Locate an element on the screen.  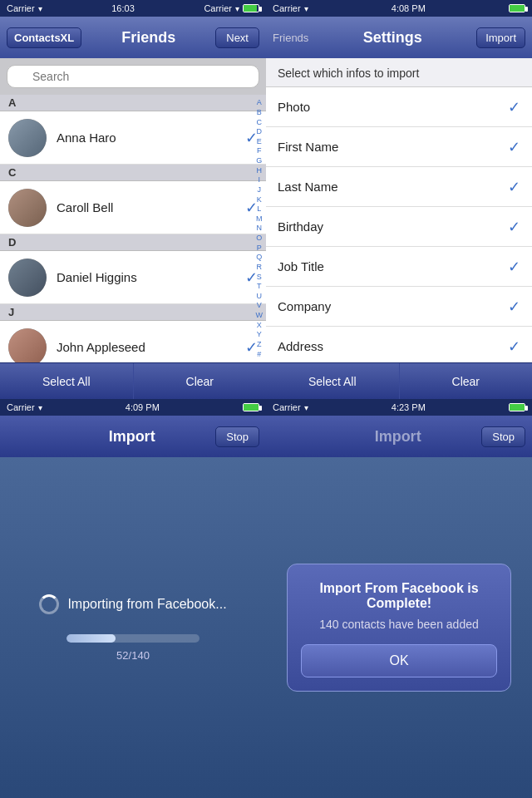
alpha-A: A is located at coordinates (259, 103).